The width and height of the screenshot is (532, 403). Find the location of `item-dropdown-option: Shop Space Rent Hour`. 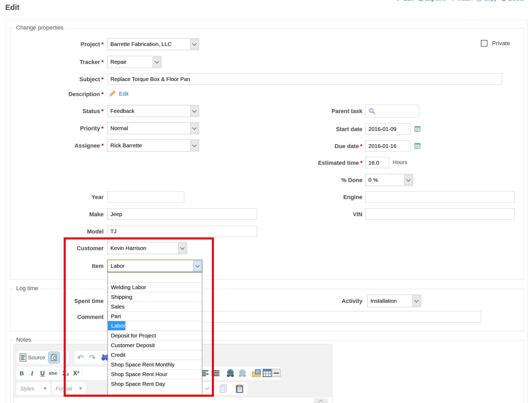

item-dropdown-option: Shop Space Rent Hour is located at coordinates (155, 374).